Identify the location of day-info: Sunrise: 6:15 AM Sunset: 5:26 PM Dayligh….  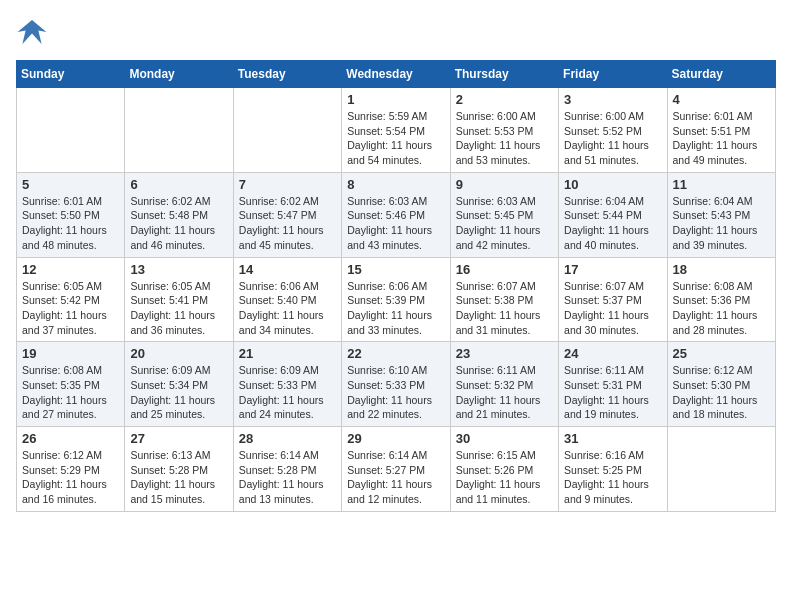
(504, 478).